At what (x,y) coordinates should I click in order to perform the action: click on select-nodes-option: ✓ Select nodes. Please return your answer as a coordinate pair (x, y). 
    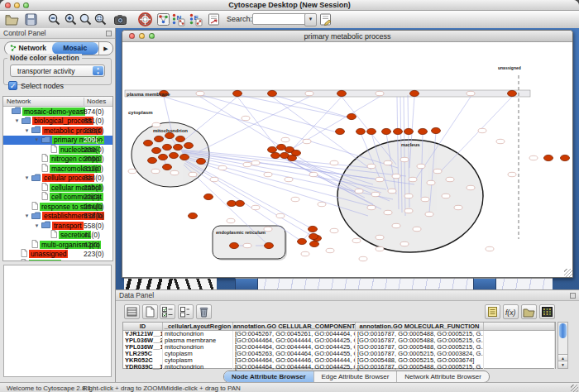
    Looking at the image, I should click on (36, 86).